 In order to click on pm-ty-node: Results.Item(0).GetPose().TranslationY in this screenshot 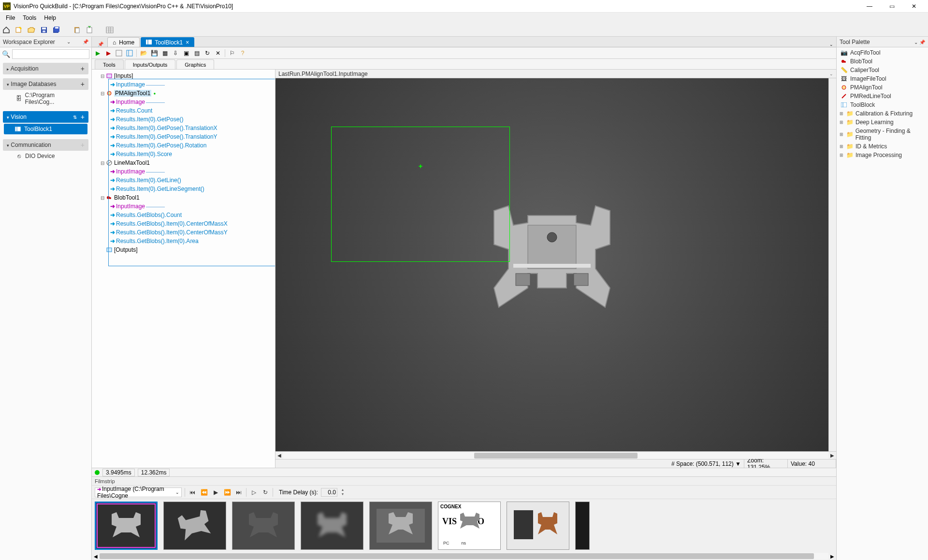, I will do `click(167, 137)`.